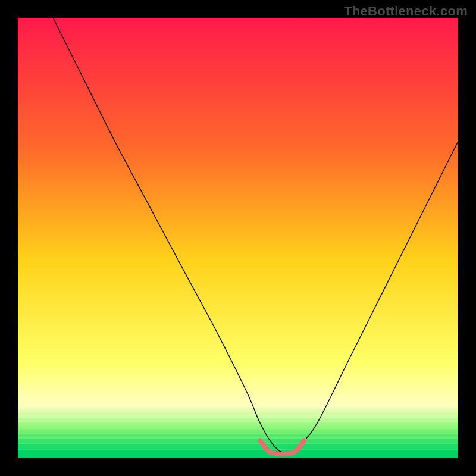 This screenshot has width=476, height=476. What do you see at coordinates (406, 11) in the screenshot?
I see `watermark-text: TheBottleneck.com` at bounding box center [406, 11].